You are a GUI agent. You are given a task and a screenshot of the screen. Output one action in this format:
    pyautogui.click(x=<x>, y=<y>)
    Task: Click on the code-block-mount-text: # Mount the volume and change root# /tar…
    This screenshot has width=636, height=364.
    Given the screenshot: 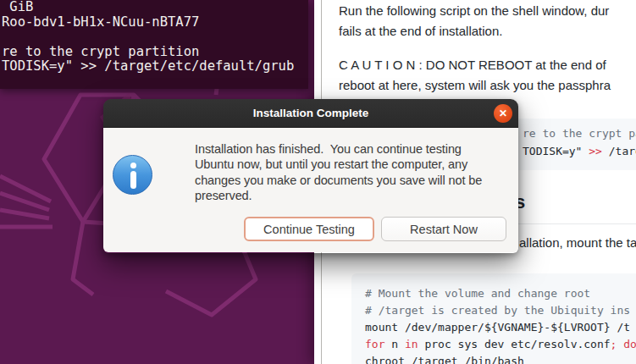 What is the action you would take?
    pyautogui.click(x=501, y=325)
    